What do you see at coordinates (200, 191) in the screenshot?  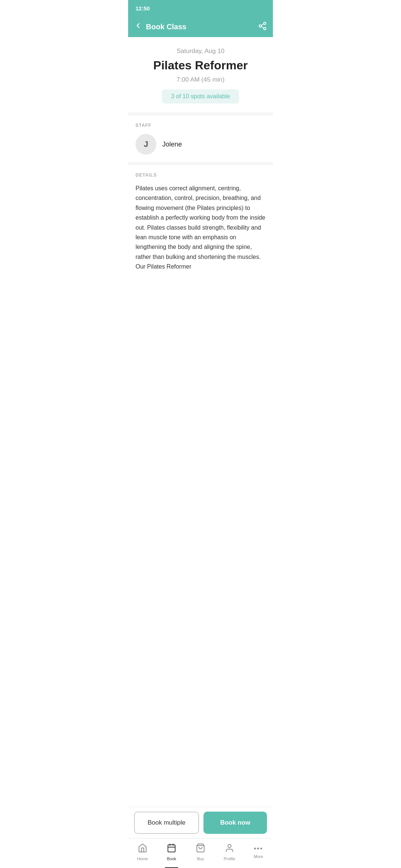 I see `scroll-content: Saturday, Aug 10 Pilates Reformer 7:00 A…` at bounding box center [200, 191].